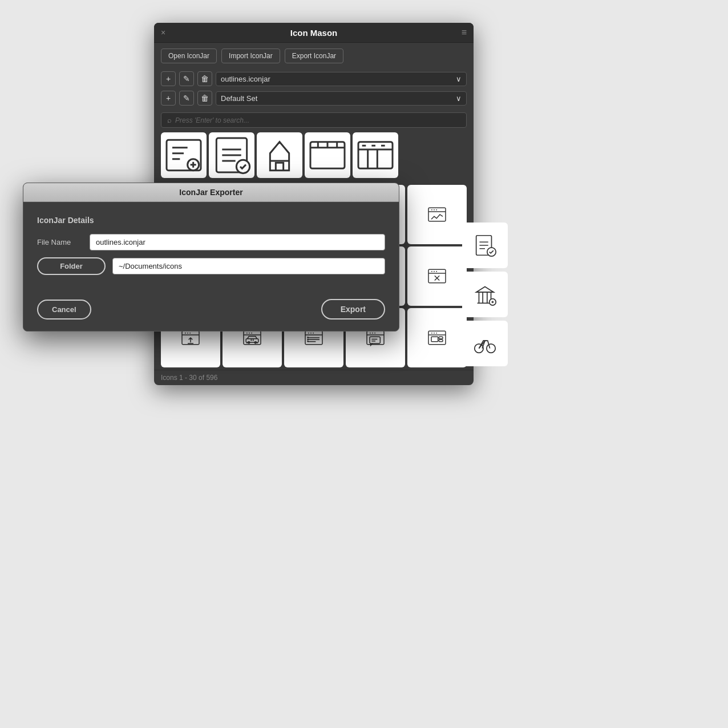 The image size is (728, 728). What do you see at coordinates (314, 79) in the screenshot?
I see `iconjar-selector-row: + ✎ 🗑 outlines.iconjar ∨` at bounding box center [314, 79].